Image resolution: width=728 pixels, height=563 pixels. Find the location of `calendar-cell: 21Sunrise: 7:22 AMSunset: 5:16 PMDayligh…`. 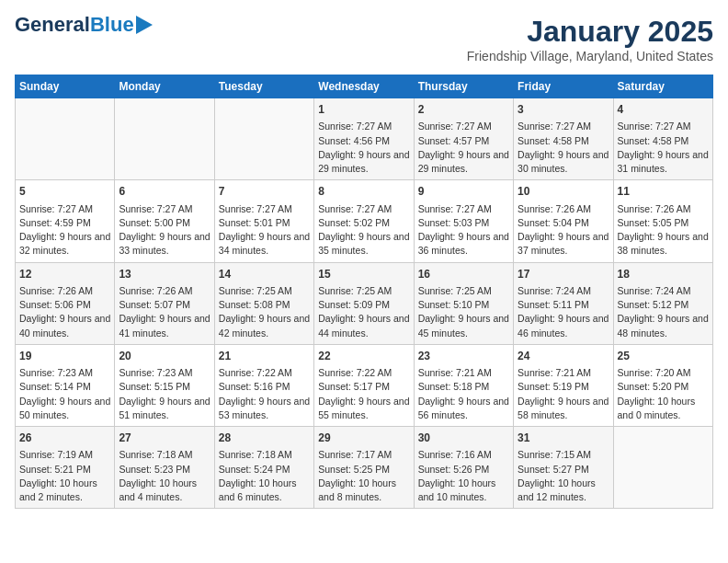

calendar-cell: 21Sunrise: 7:22 AMSunset: 5:16 PMDayligh… is located at coordinates (264, 385).